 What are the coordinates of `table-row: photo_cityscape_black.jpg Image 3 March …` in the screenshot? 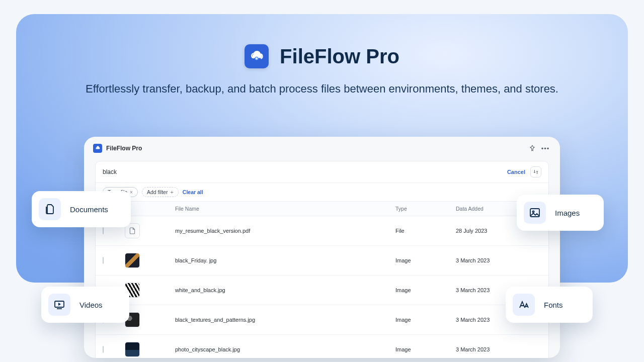 It's located at (322, 346).